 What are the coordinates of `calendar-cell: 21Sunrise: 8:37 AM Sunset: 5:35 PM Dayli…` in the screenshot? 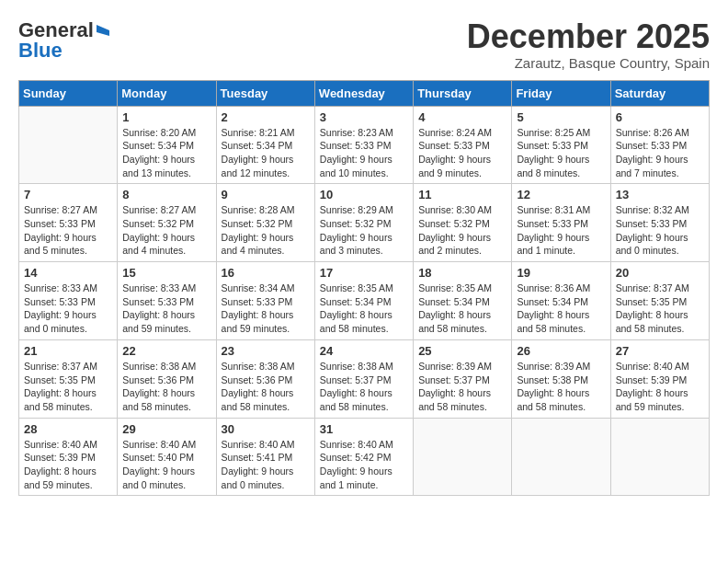 It's located at (68, 379).